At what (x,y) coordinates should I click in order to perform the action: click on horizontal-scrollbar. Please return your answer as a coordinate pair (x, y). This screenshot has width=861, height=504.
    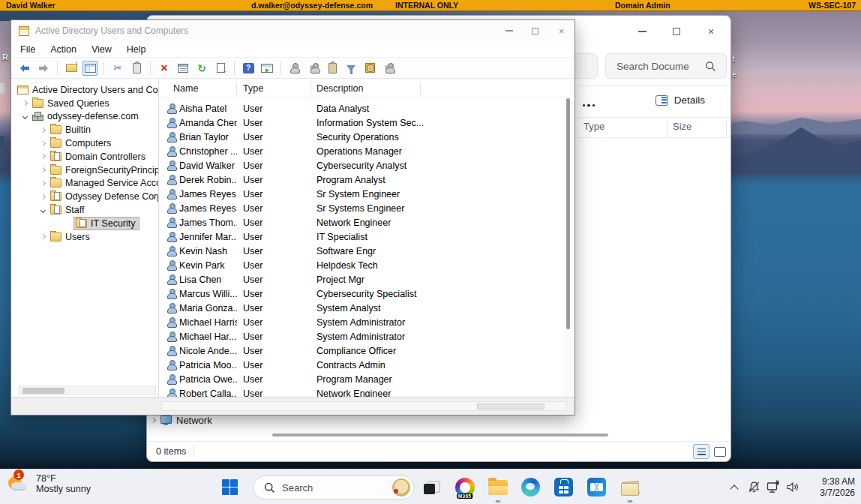
    Looking at the image, I should click on (497, 435).